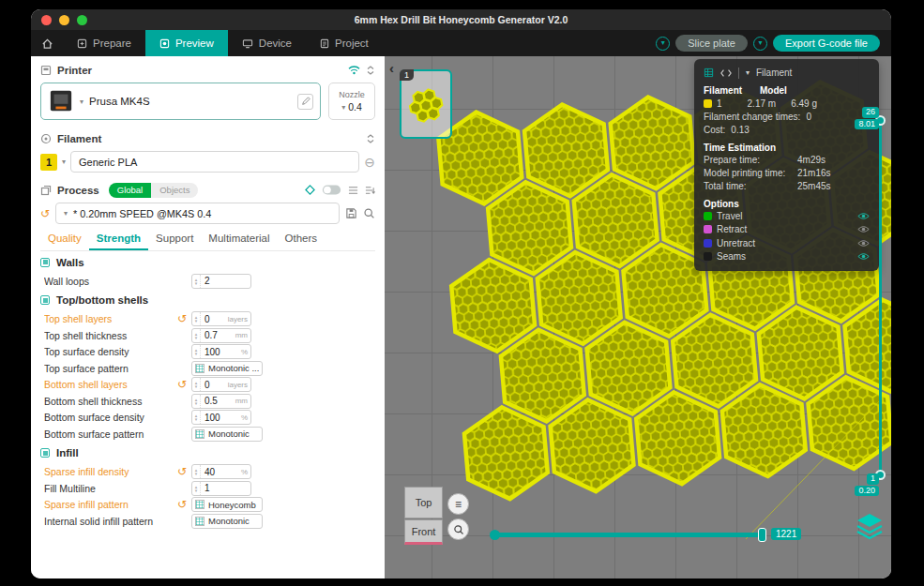  What do you see at coordinates (867, 485) in the screenshot?
I see `layer-slider-bottom-values: 1 0.20` at bounding box center [867, 485].